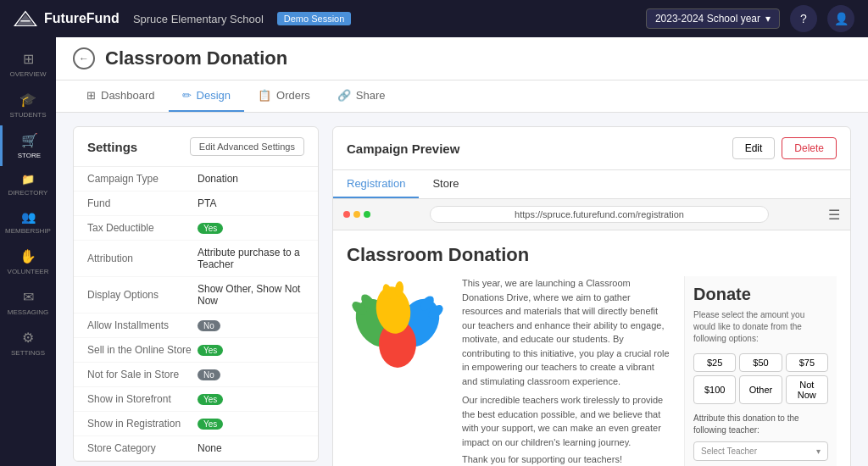  Describe the element at coordinates (210, 351) in the screenshot. I see `yes-badge-sell: Yes` at that location.